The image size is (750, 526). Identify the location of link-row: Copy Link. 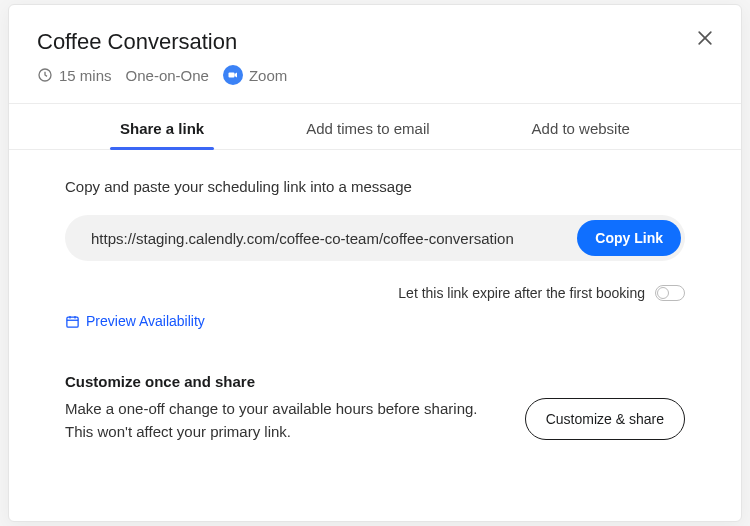
(375, 238).